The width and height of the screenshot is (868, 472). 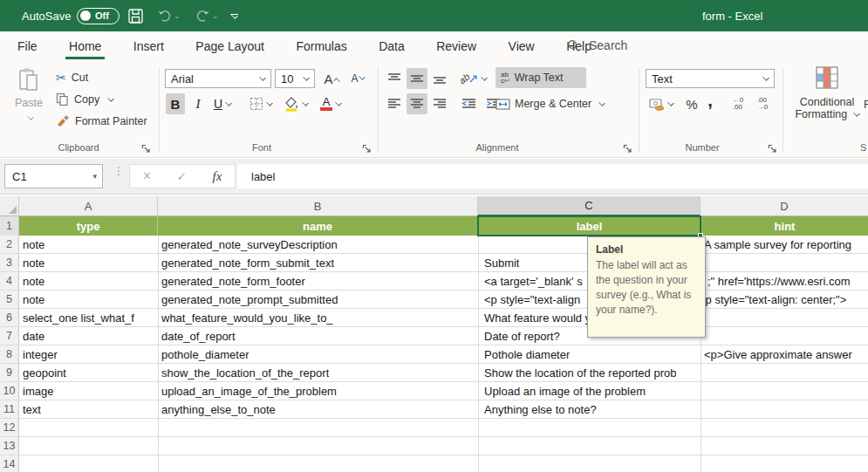 I want to click on cell-label-4: <a target='_blank' s, so click(x=534, y=281).